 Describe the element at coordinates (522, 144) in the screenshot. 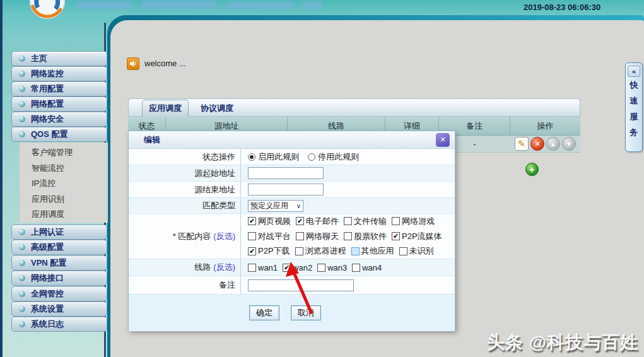

I see `edit-icon: ✎` at that location.